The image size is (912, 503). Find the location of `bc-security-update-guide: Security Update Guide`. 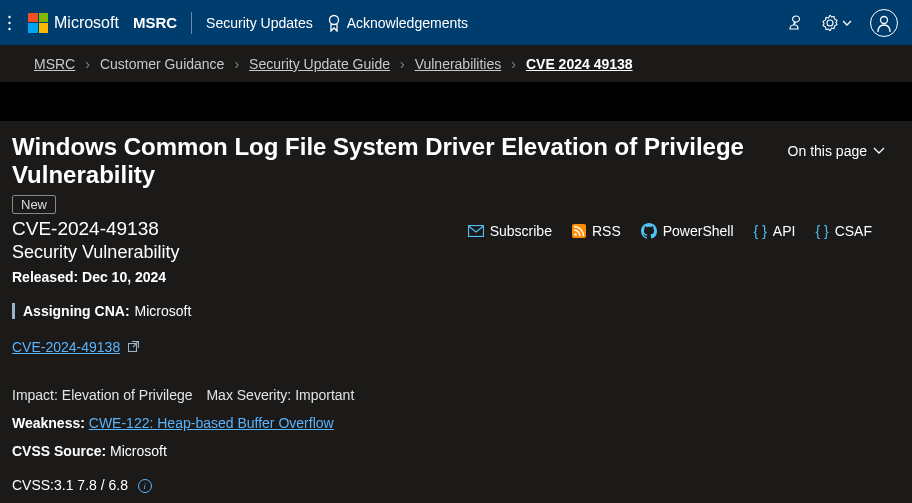

bc-security-update-guide: Security Update Guide is located at coordinates (320, 64).